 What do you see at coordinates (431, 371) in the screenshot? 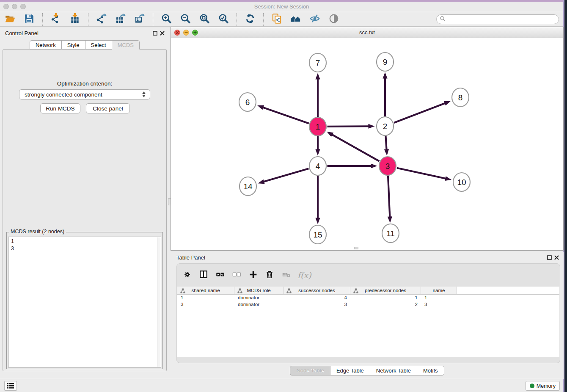
I see `tab-motifs: Motifs` at bounding box center [431, 371].